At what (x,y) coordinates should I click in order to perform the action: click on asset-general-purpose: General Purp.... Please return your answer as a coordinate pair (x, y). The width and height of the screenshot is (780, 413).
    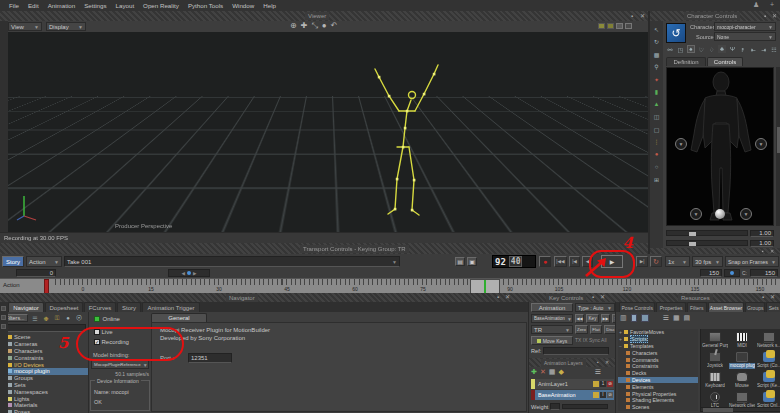
    Looking at the image, I should click on (715, 341).